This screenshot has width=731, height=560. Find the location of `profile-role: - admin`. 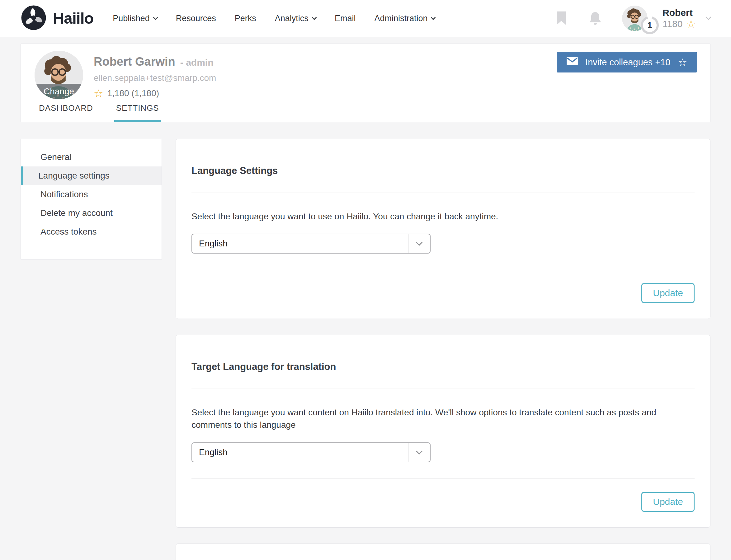

profile-role: - admin is located at coordinates (197, 63).